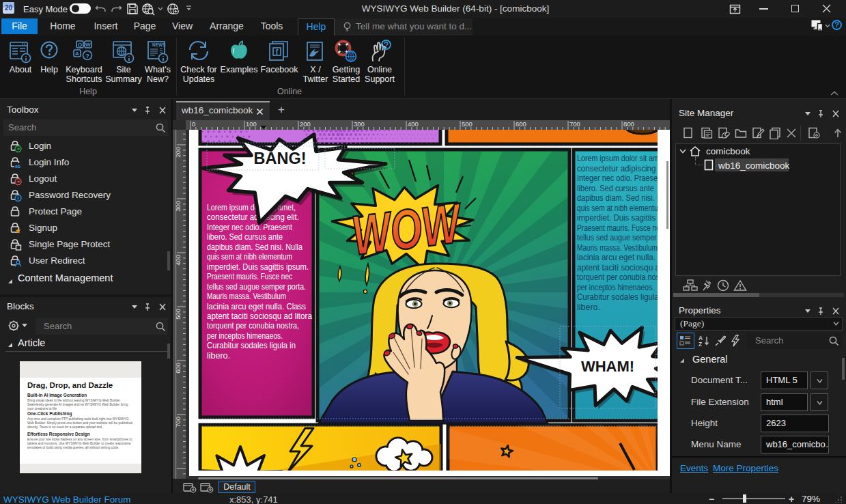 The image size is (846, 504). What do you see at coordinates (277, 52) in the screenshot?
I see `svg-text: f` at bounding box center [277, 52].